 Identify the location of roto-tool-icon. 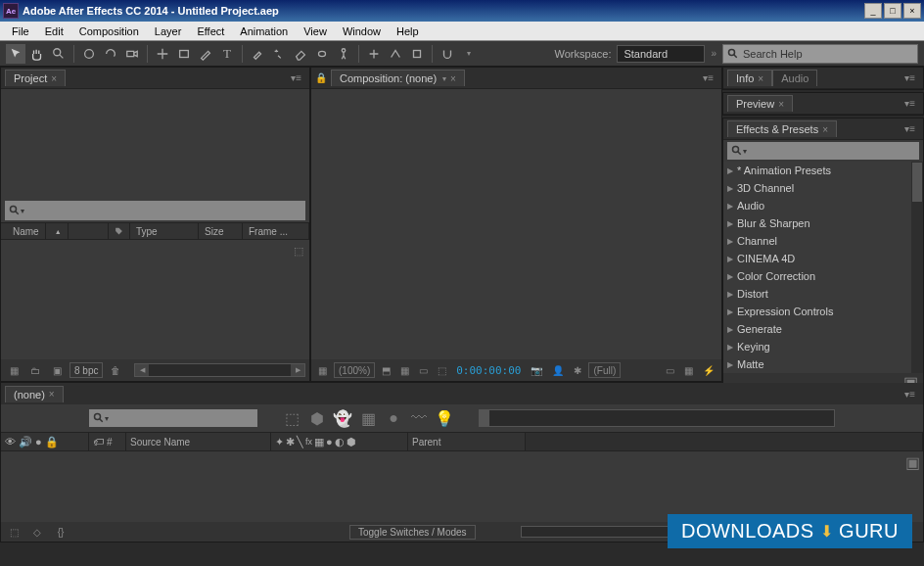
(322, 54).